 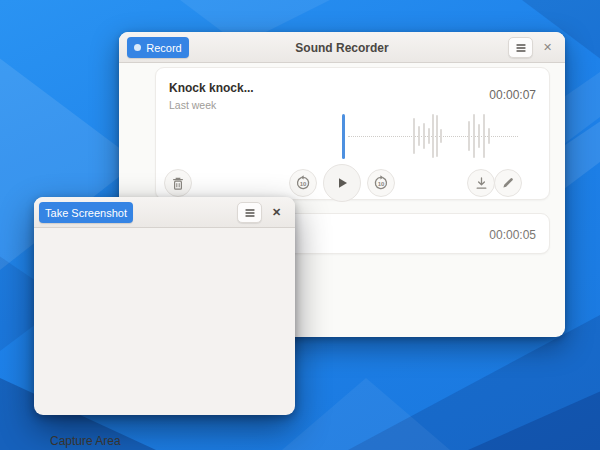 I want to click on pencil-icon, so click(x=508, y=183).